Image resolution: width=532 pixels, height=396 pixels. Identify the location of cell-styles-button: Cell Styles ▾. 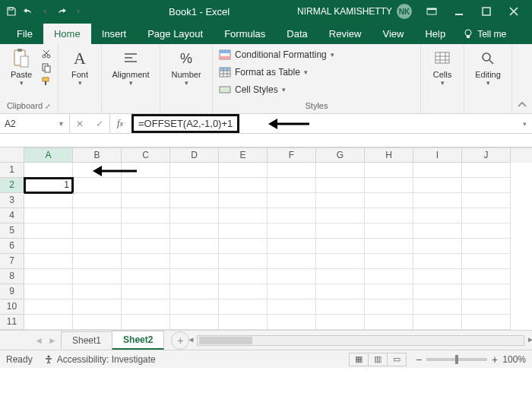
(277, 90).